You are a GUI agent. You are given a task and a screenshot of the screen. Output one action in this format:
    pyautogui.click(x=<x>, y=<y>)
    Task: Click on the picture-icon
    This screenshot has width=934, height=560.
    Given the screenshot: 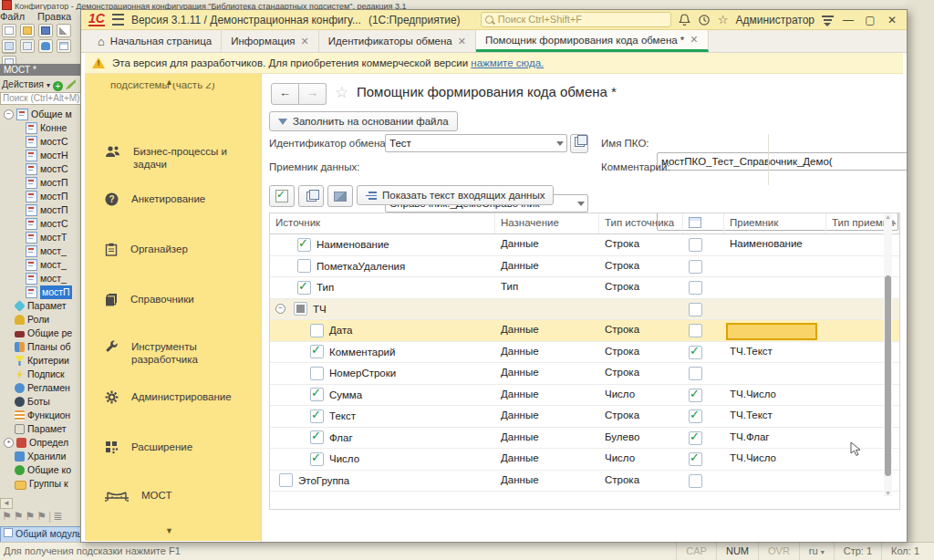 What is the action you would take?
    pyautogui.click(x=27, y=46)
    